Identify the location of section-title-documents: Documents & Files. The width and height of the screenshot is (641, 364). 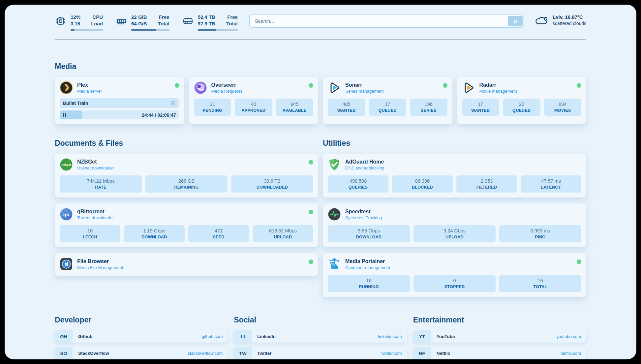
(187, 143).